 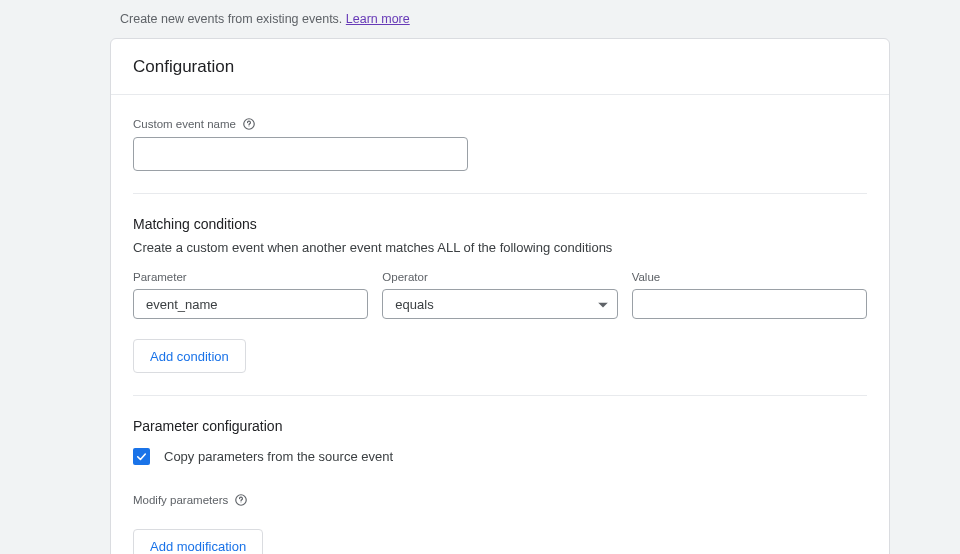 What do you see at coordinates (500, 277) in the screenshot?
I see `operator-column-label: Operator` at bounding box center [500, 277].